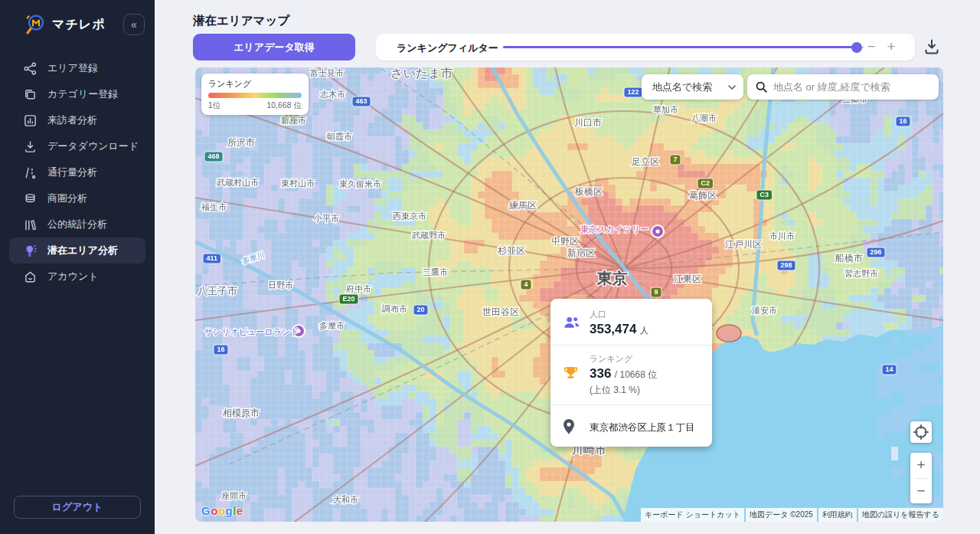 The height and width of the screenshot is (534, 980). Describe the element at coordinates (732, 87) in the screenshot. I see `chevron-down-icon` at that location.